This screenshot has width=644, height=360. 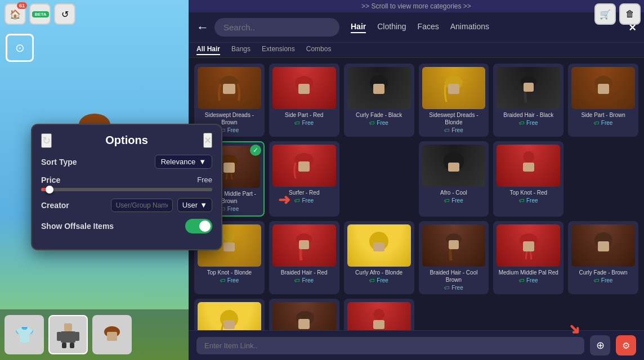 I want to click on subtab-combos: Combos, so click(x=319, y=50).